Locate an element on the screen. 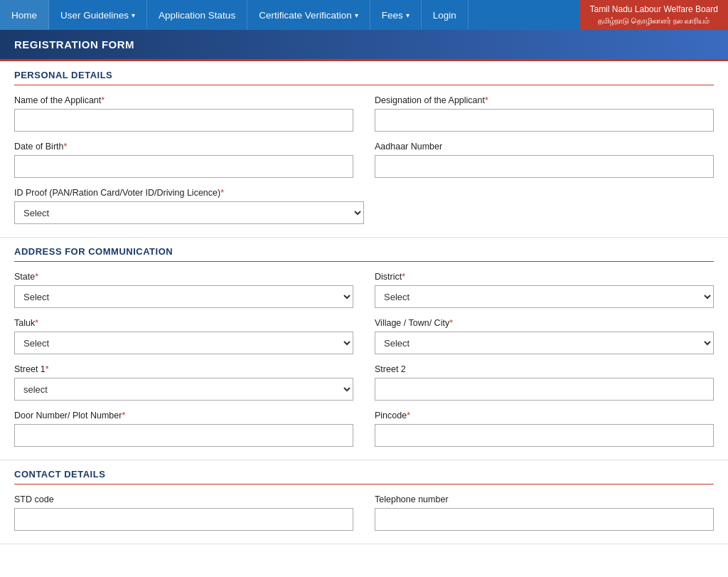 This screenshot has height=577, width=728. pincode-input is located at coordinates (545, 435).